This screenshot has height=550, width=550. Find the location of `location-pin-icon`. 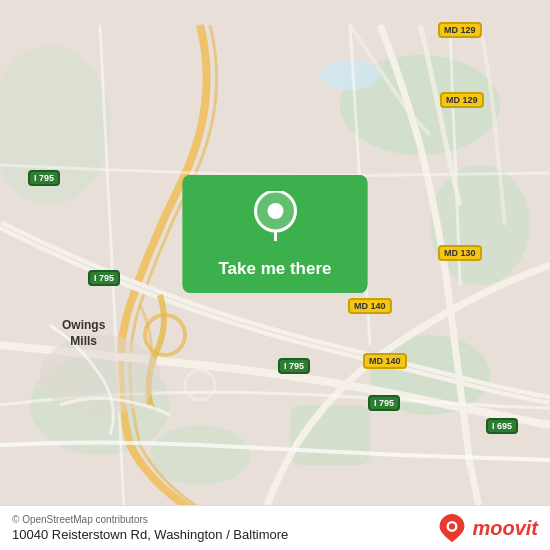

location-pin-icon is located at coordinates (275, 217).